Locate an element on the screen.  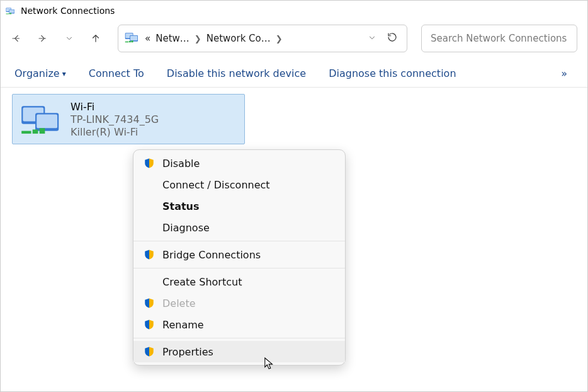
connect-to-button: Connect To is located at coordinates (116, 73).